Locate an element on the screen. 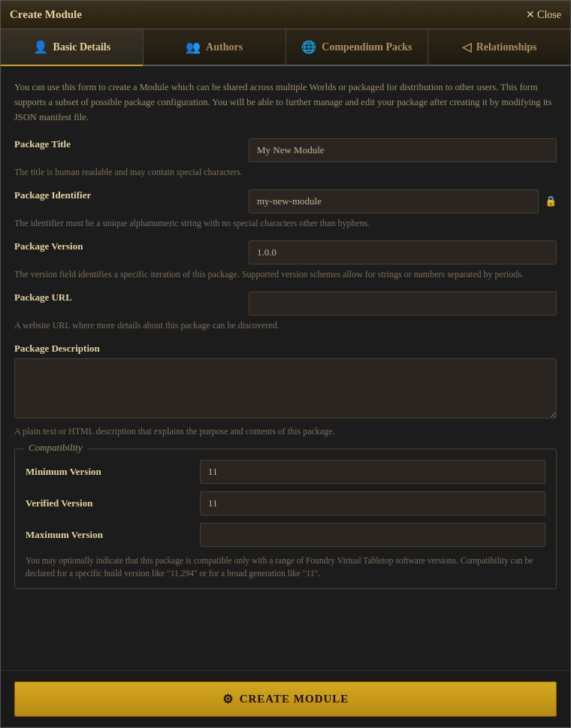  package-title-left: Package Title is located at coordinates (127, 146).